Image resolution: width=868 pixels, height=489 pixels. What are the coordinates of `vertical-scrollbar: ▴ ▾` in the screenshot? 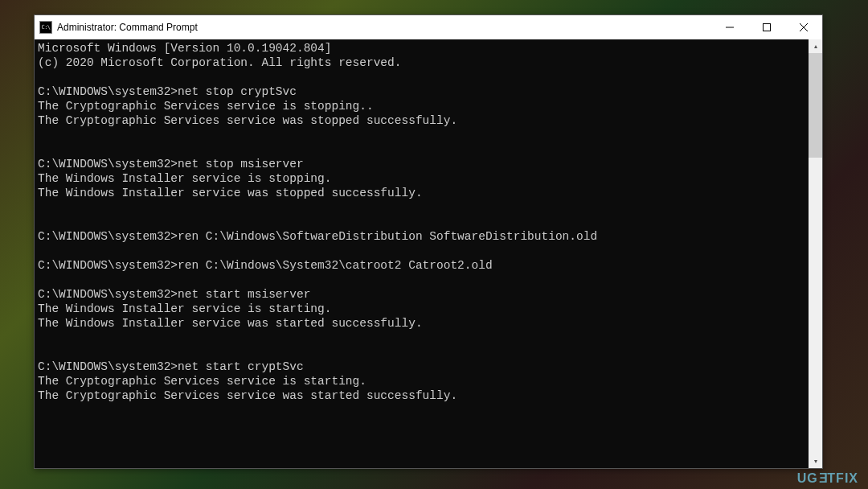 It's located at (815, 254).